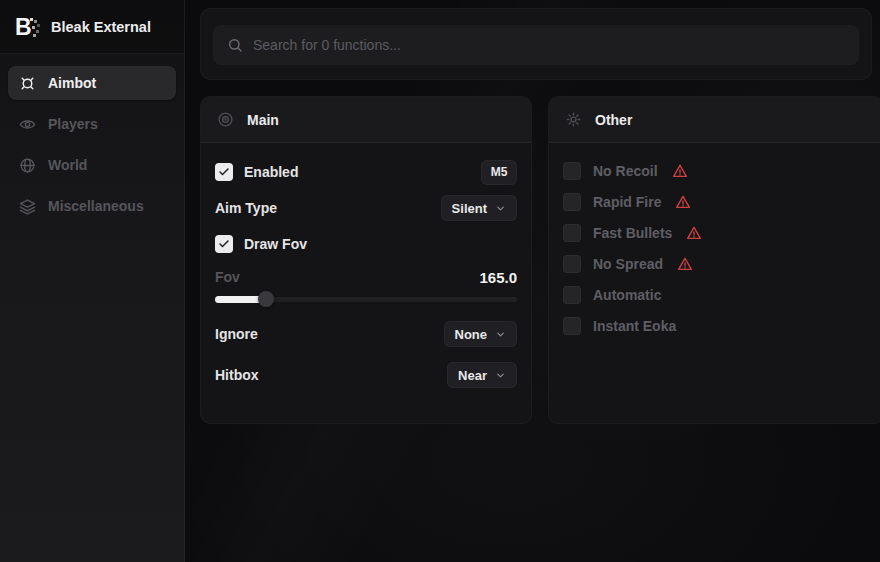 The height and width of the screenshot is (562, 880). I want to click on sidebar-item-label: Miscellaneous, so click(96, 206).